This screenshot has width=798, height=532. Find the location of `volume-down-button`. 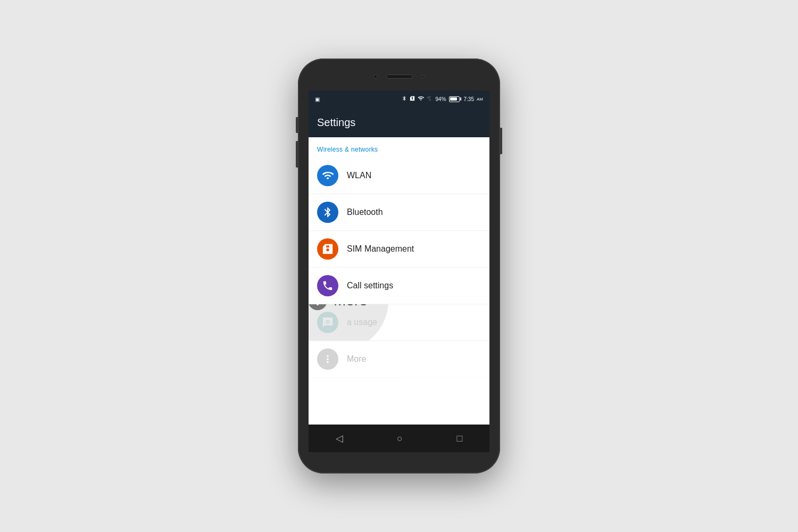

volume-down-button is located at coordinates (297, 154).